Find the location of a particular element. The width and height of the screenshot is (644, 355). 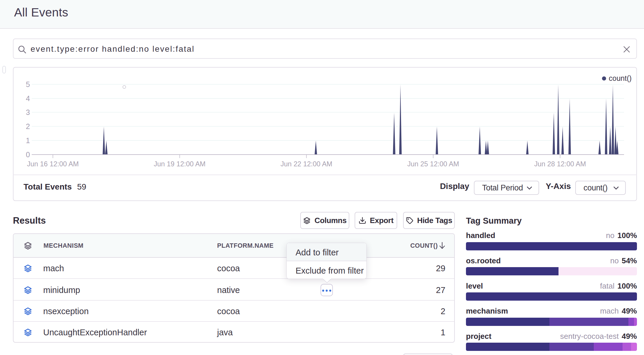

svg-text: Jun 19 12:00 AM is located at coordinates (180, 164).